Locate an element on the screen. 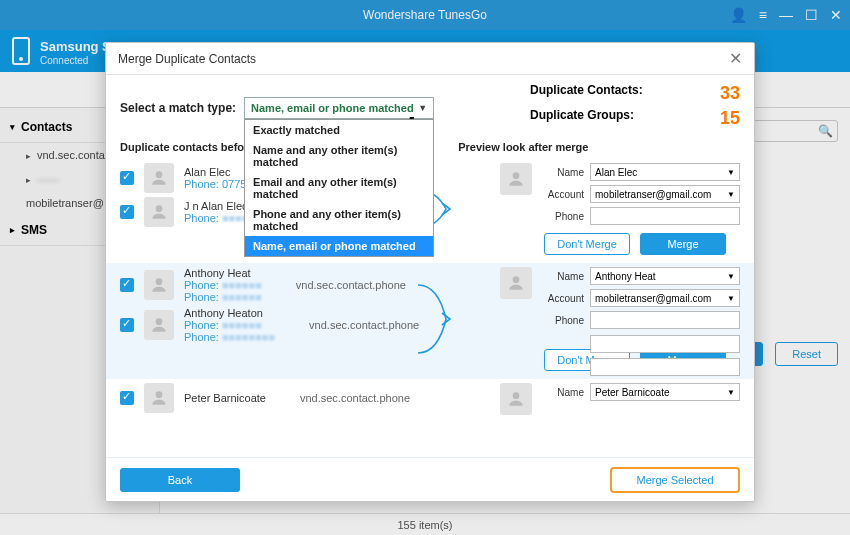 The width and height of the screenshot is (850, 535). match-option: Phone and any other item(s) matched is located at coordinates (339, 220).